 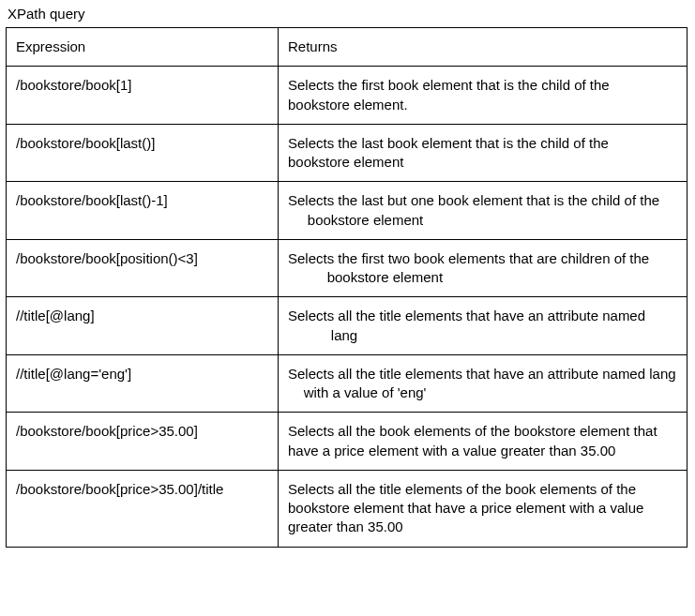 What do you see at coordinates (347, 442) in the screenshot?
I see `table-row: /bookstore/book[price>35.00] Selects all…` at bounding box center [347, 442].